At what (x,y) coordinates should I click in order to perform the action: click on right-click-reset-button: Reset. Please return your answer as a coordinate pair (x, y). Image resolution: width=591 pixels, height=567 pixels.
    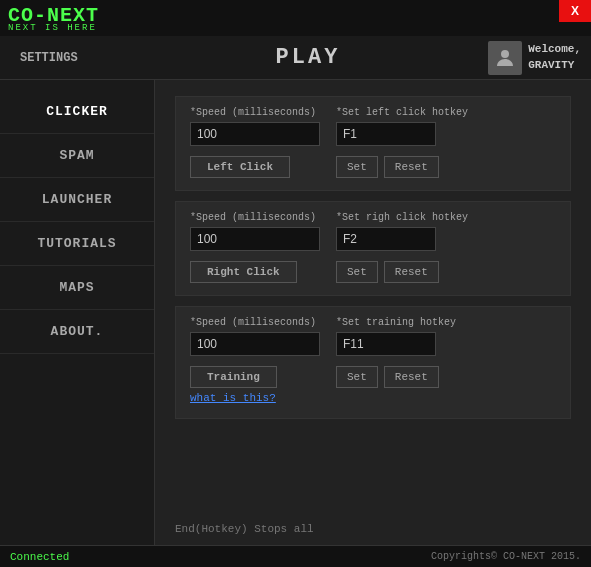
    Looking at the image, I should click on (412, 272).